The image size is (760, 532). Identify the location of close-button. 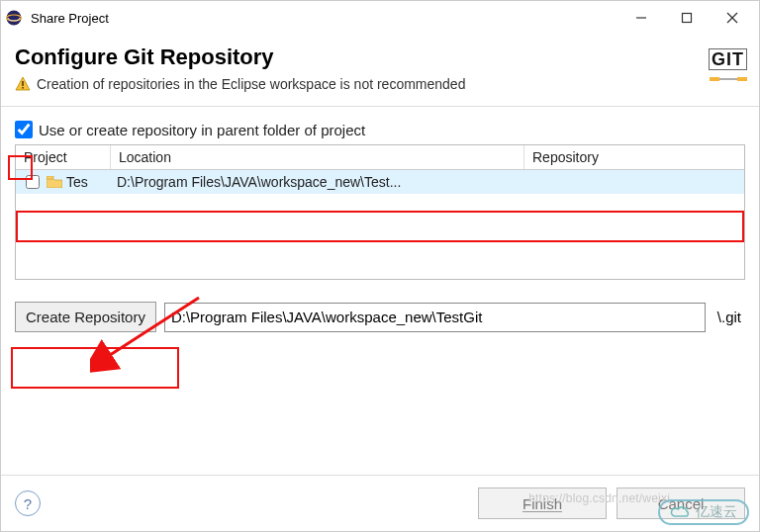
(732, 18).